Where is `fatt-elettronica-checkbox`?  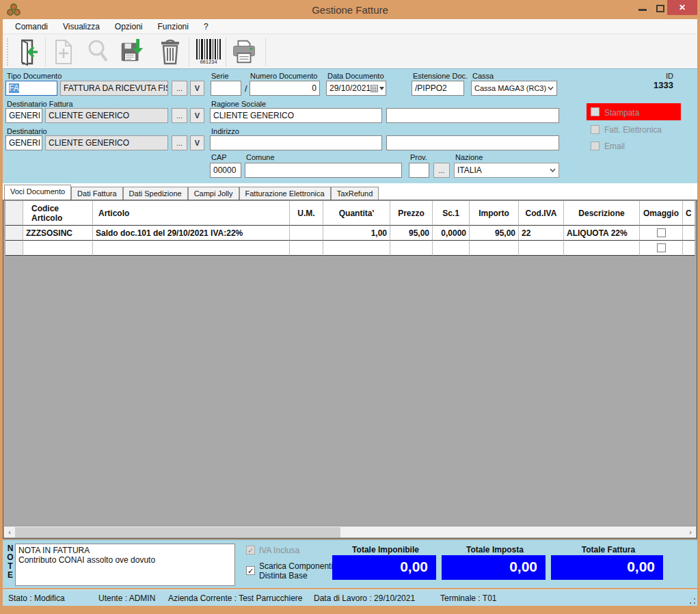 fatt-elettronica-checkbox is located at coordinates (595, 130).